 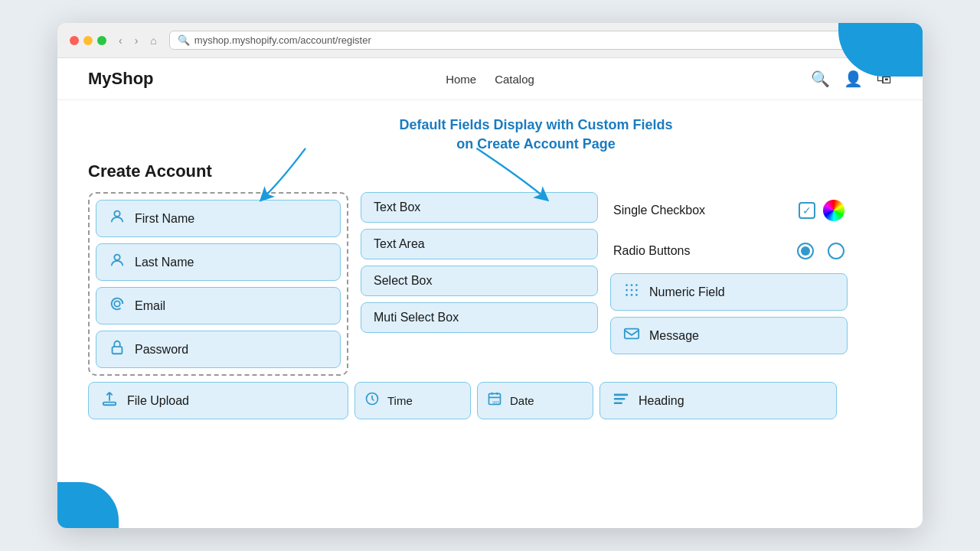 I want to click on date-label: Date, so click(x=522, y=401).